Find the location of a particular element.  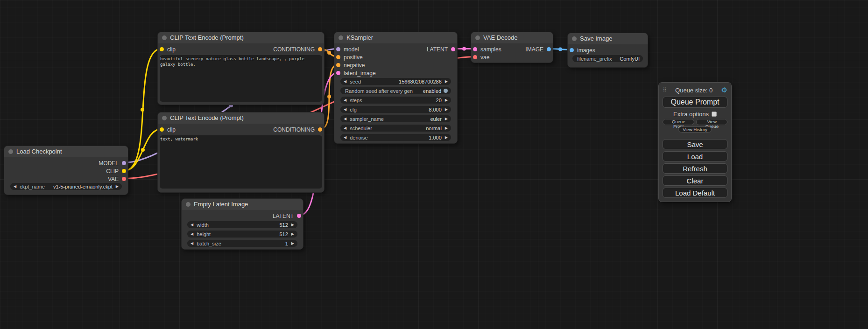

node-vae-decode: VAE Decode samples IMAGE vae is located at coordinates (512, 48).